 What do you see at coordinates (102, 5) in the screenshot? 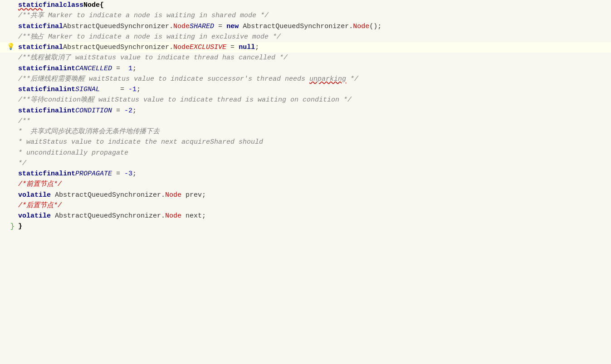
I see `code-token: {` at bounding box center [102, 5].